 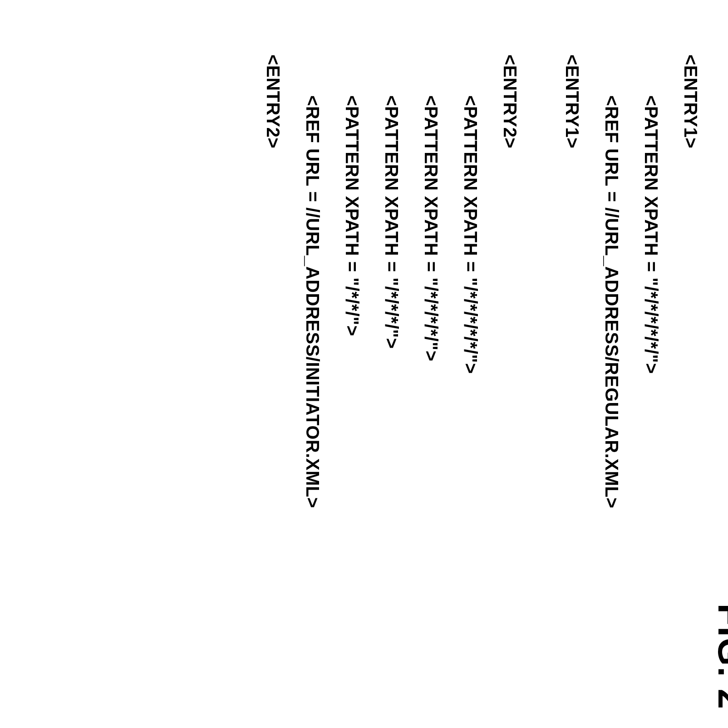 What do you see at coordinates (612, 373) in the screenshot?
I see `ref-url-1: <REF URL = //URL_ADDRESS/REGULAR.XML>` at bounding box center [612, 373].